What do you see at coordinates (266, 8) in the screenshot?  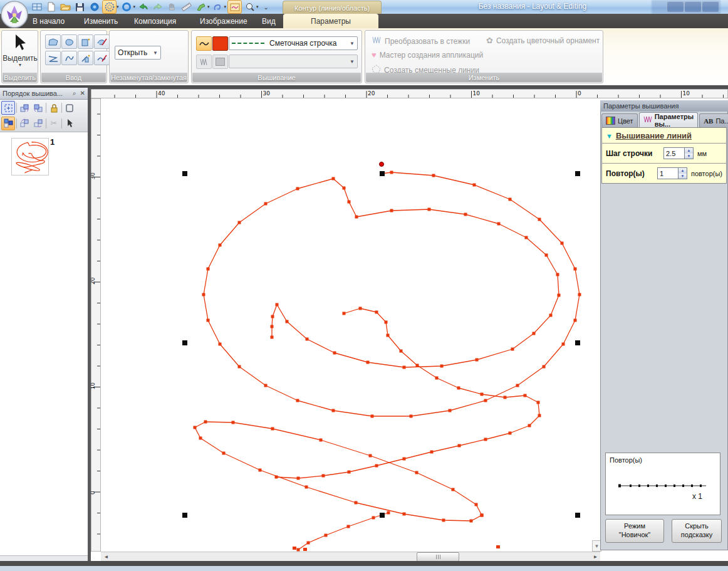 I see `toolbar-overflow-icon: ⌄` at bounding box center [266, 8].